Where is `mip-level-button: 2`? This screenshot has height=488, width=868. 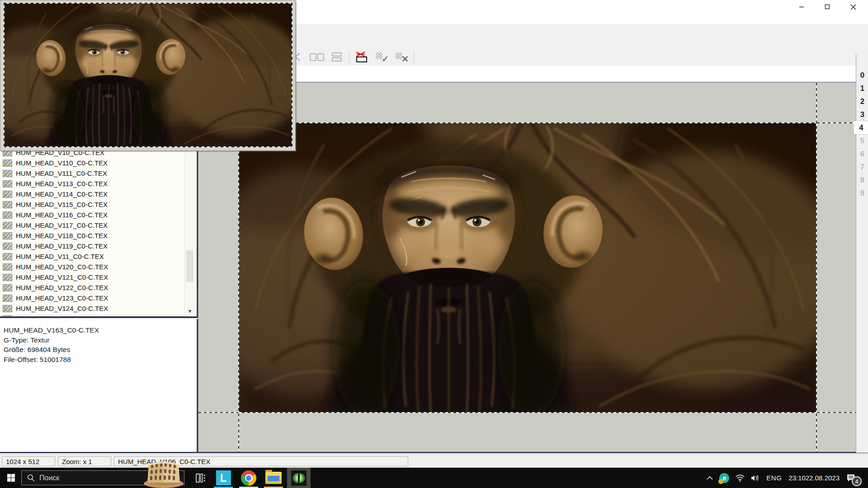
mip-level-button: 2 is located at coordinates (862, 101).